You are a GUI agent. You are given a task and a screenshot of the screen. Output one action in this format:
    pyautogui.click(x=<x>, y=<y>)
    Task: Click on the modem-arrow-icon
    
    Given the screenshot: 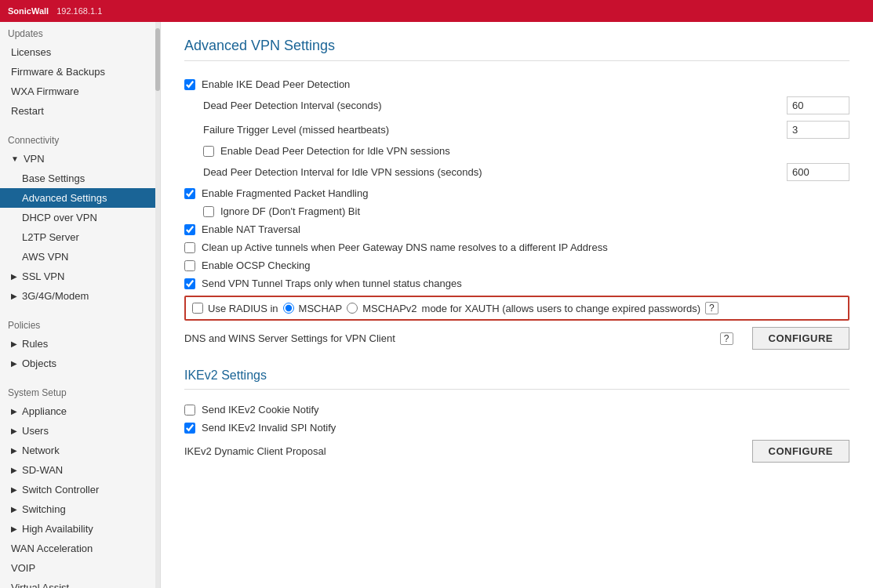 What is the action you would take?
    pyautogui.click(x=14, y=296)
    